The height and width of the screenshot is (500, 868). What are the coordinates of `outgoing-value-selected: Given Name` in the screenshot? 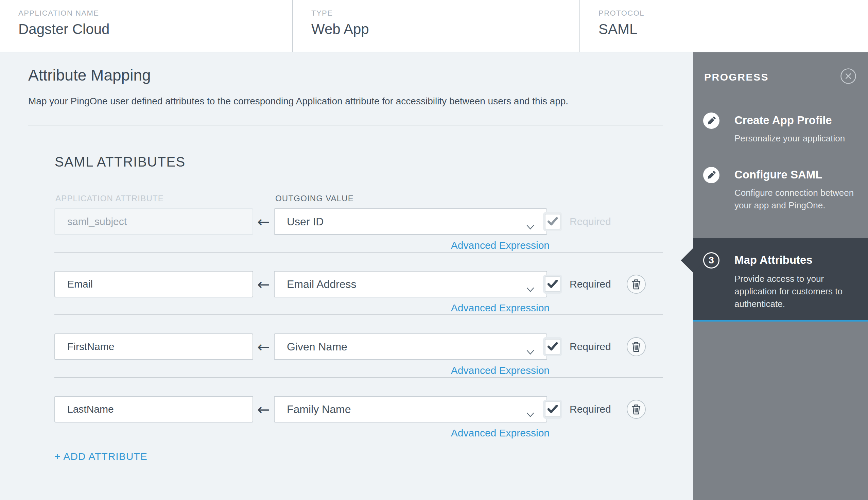 It's located at (317, 347).